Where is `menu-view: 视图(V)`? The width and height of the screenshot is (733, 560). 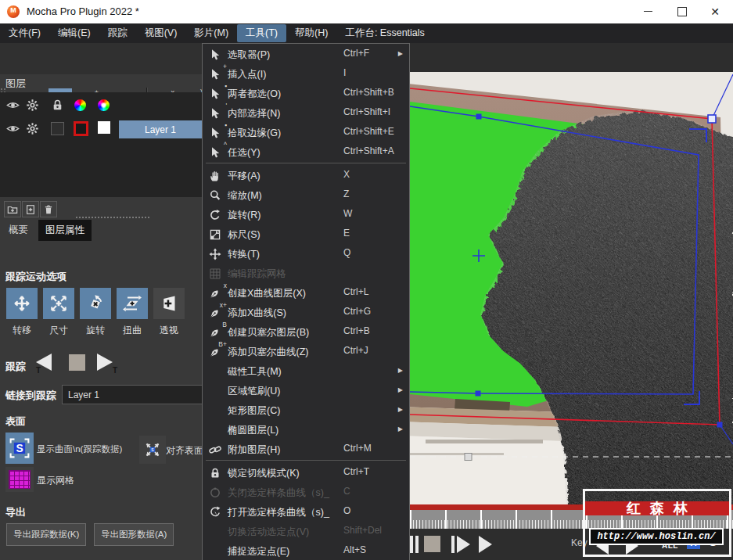 menu-view: 视图(V) is located at coordinates (161, 33).